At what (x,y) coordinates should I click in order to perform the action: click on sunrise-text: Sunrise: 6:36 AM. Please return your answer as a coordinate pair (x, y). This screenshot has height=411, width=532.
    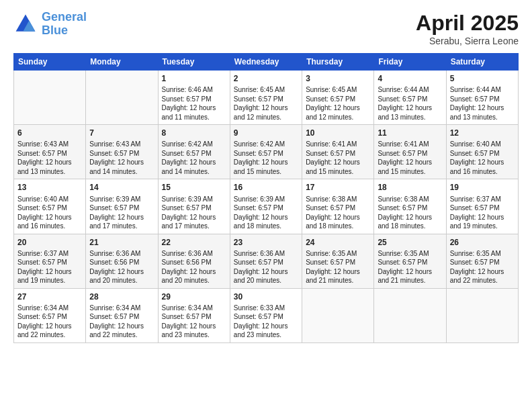
    Looking at the image, I should click on (266, 254).